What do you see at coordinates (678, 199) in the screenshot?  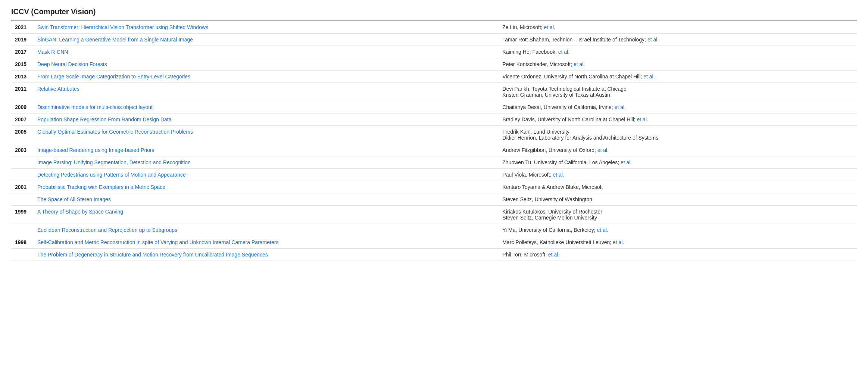 I see `authors-cell: Steven Seitz, University of Washington` at bounding box center [678, 199].